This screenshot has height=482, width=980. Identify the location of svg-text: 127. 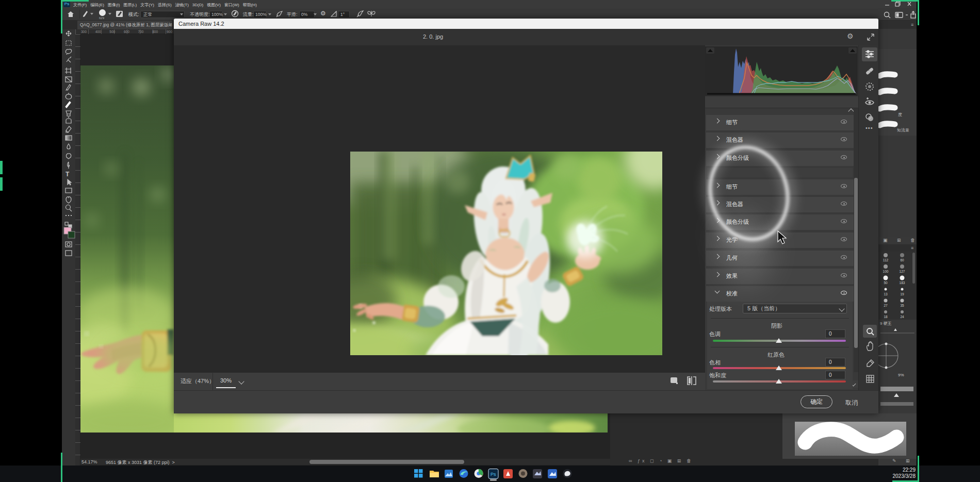
(903, 271).